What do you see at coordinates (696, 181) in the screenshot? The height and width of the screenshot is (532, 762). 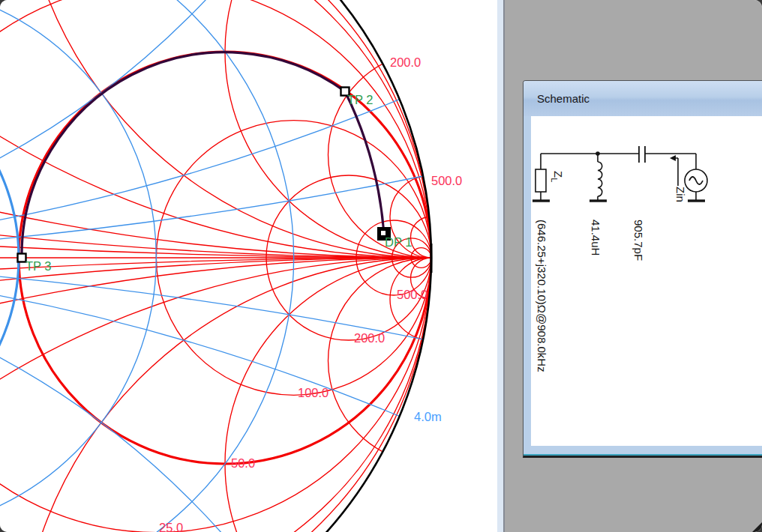 I see `sine-icon` at bounding box center [696, 181].